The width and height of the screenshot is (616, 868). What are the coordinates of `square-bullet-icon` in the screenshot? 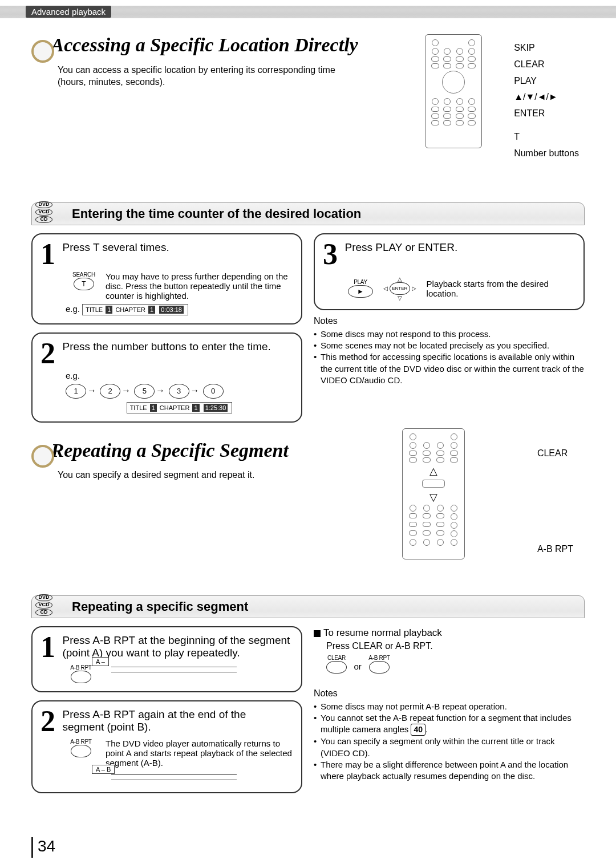 It's located at (317, 634).